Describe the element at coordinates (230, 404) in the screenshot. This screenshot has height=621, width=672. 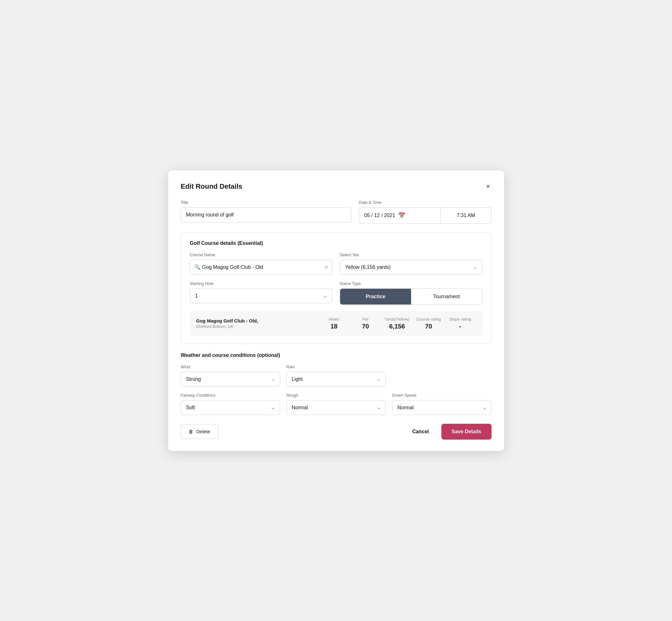
I see `fairway-field-group: Fairway Conditions Firm Normal Soft Wet …` at that location.